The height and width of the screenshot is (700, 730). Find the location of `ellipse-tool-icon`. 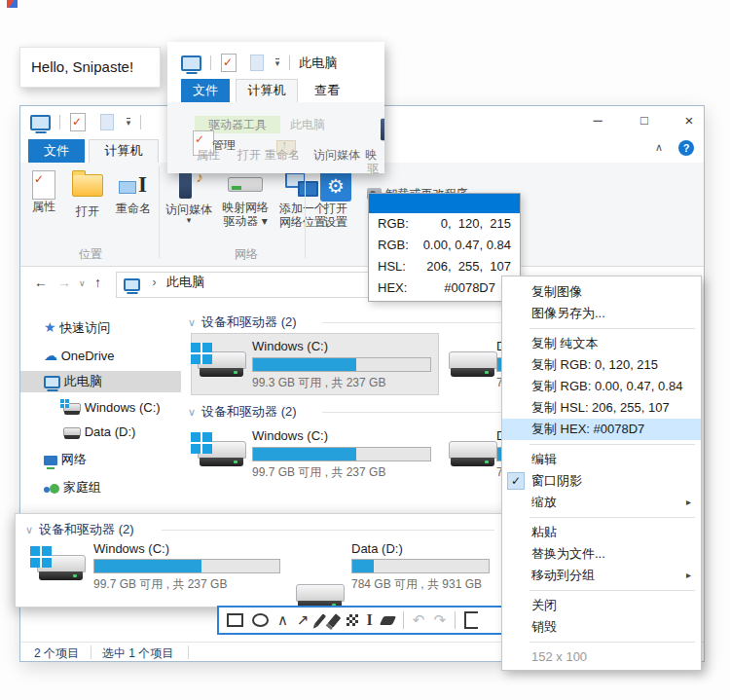

ellipse-tool-icon is located at coordinates (261, 620).